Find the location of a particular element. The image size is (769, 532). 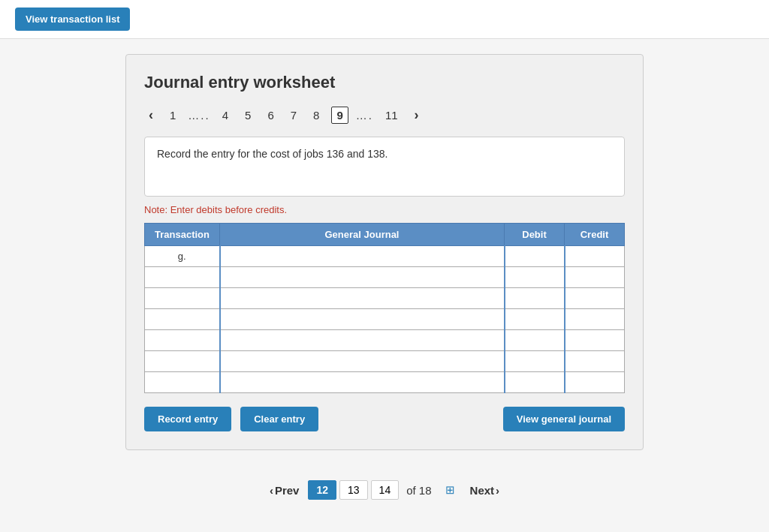

page-dots-2: …. is located at coordinates (365, 116).